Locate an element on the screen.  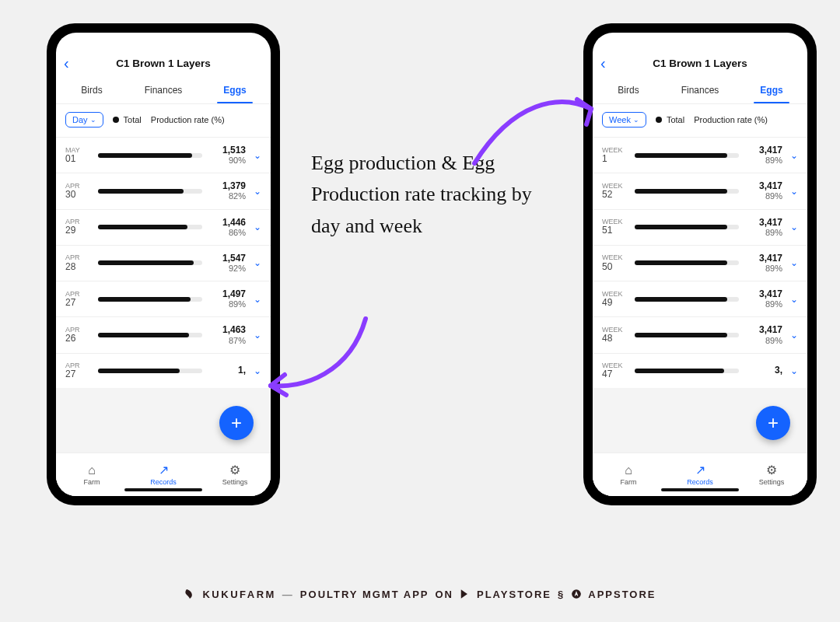
playstore-icon is located at coordinates (465, 594).